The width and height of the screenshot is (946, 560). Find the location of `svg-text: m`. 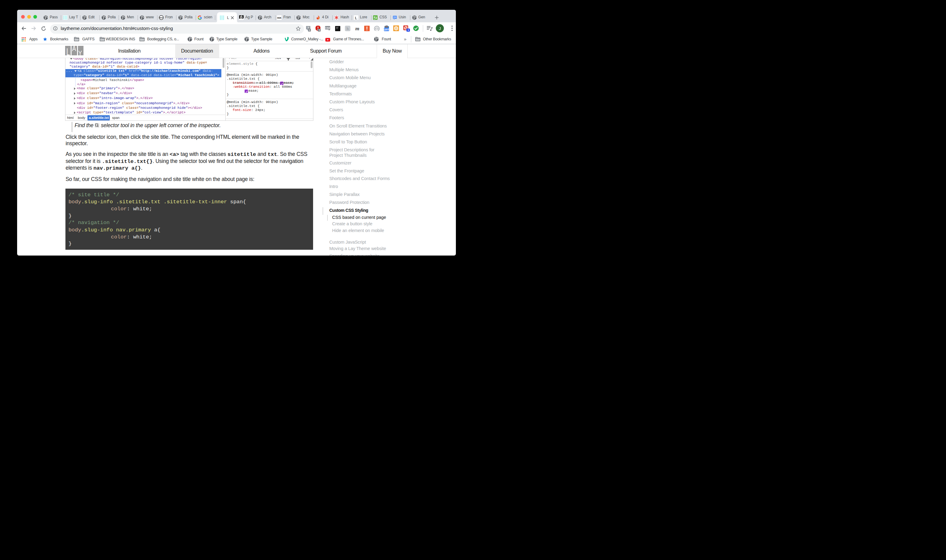

svg-text: m is located at coordinates (357, 29).